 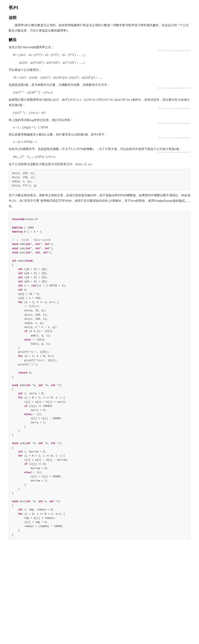 I want to click on general-term-formula: [16/52n−1 − 4/2392n−1] / (2*n-1) https:/…, so click(x=102, y=92).